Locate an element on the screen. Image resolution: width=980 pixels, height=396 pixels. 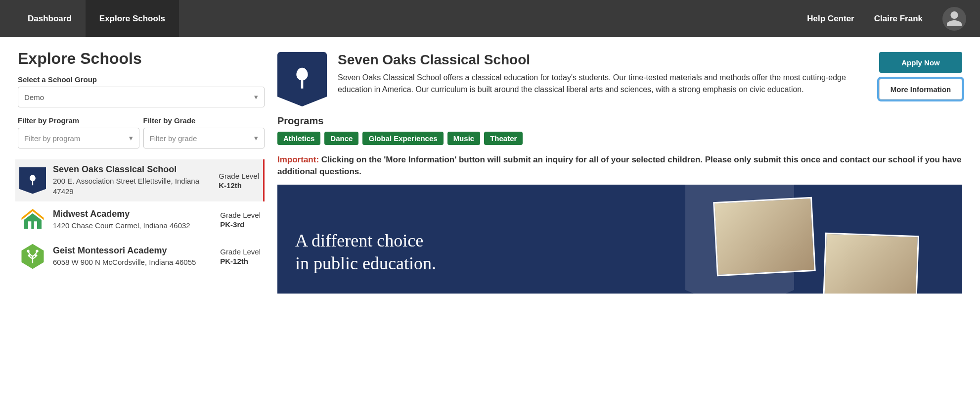
school-group-value: Demo is located at coordinates (34, 97).